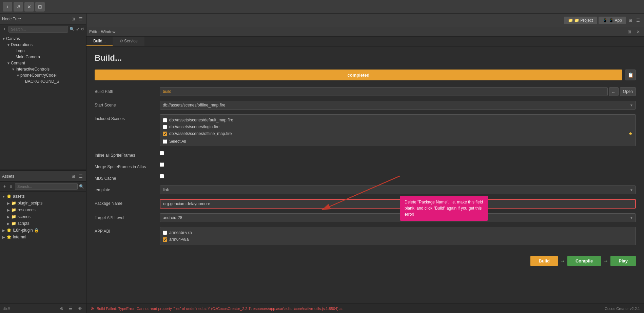 The height and width of the screenshot is (313, 644). What do you see at coordinates (162, 165) in the screenshot?
I see `merge-spriteframes-checkbox` at bounding box center [162, 165].